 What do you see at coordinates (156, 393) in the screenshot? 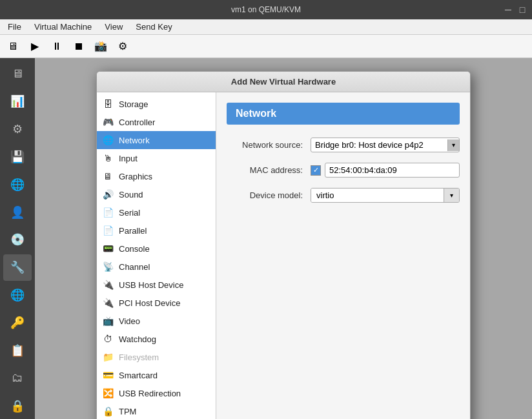
I see `list-item-usb-redirect: 🔀 USB Redirection` at bounding box center [156, 393].